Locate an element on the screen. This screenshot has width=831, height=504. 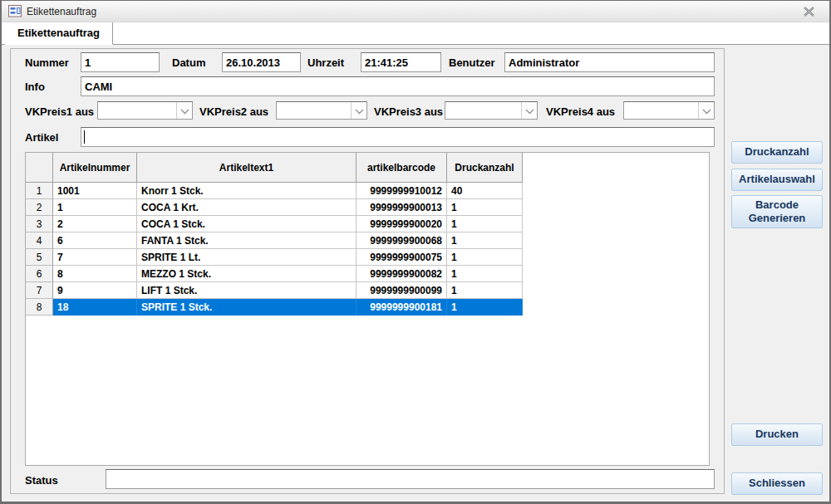
artikel-label: Artikel is located at coordinates (42, 138).